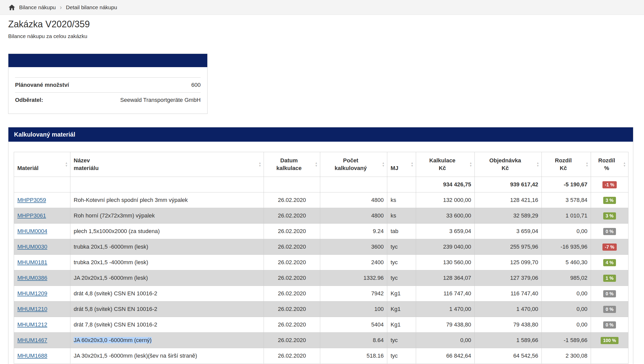 The image size is (644, 364). What do you see at coordinates (566, 341) in the screenshot?
I see `cell-rozdil: -1 589,66` at bounding box center [566, 341].